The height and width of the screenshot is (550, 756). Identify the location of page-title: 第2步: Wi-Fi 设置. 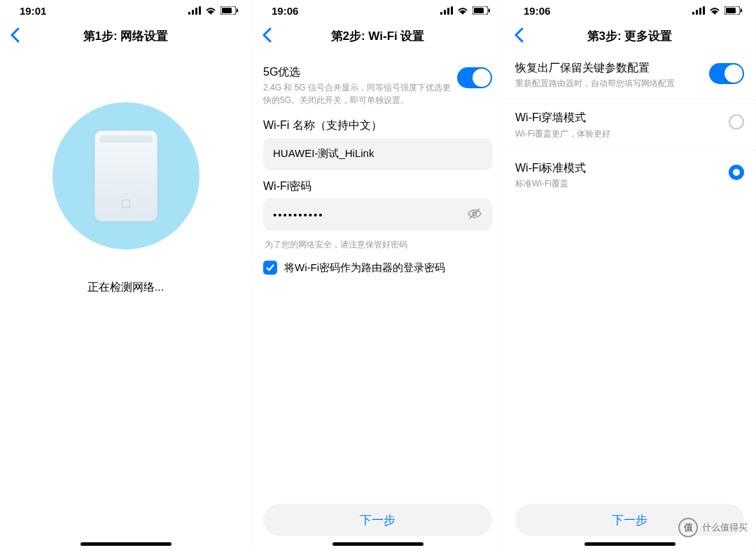
(378, 36).